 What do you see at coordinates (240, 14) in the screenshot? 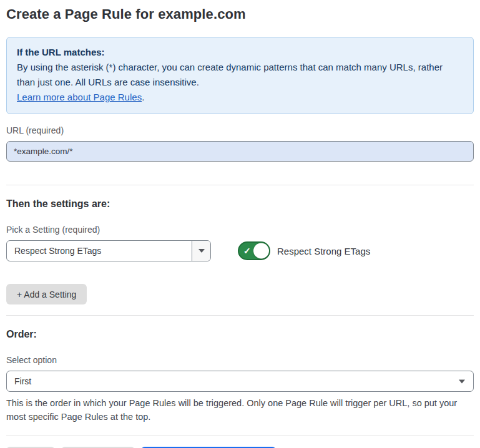
I see `page-title: Create a Page Rule for example.com` at bounding box center [240, 14].